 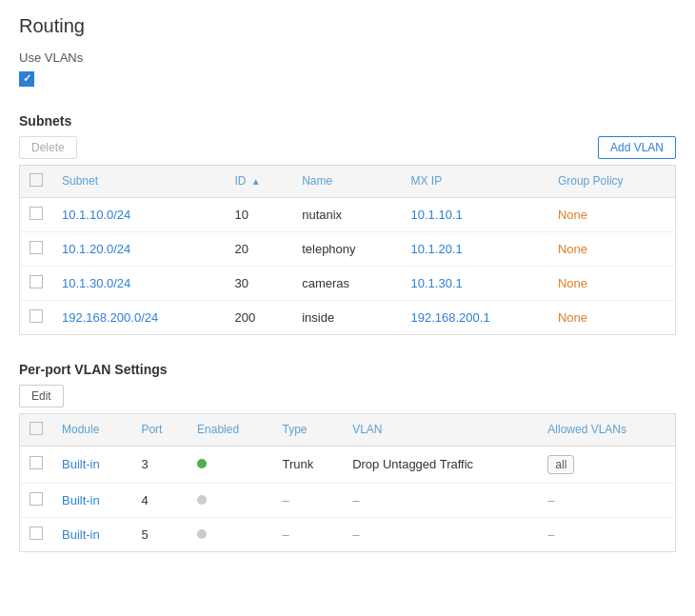 What do you see at coordinates (27, 79) in the screenshot?
I see `use-vlans-checkbox` at bounding box center [27, 79].